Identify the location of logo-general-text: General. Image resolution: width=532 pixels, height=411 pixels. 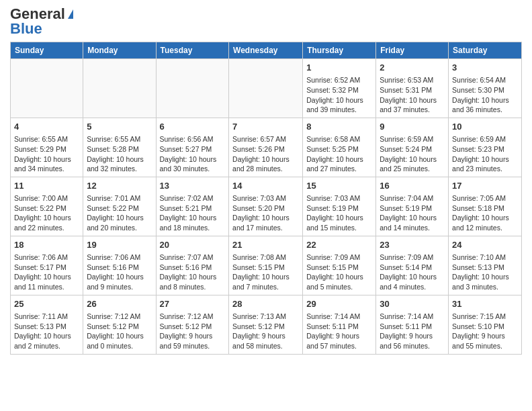
(38, 14).